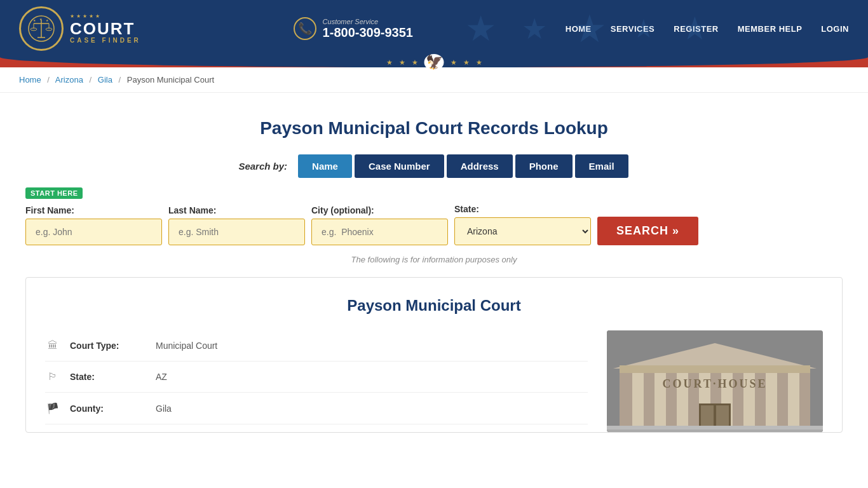 The width and height of the screenshot is (868, 488). I want to click on last-name-input, so click(236, 232).